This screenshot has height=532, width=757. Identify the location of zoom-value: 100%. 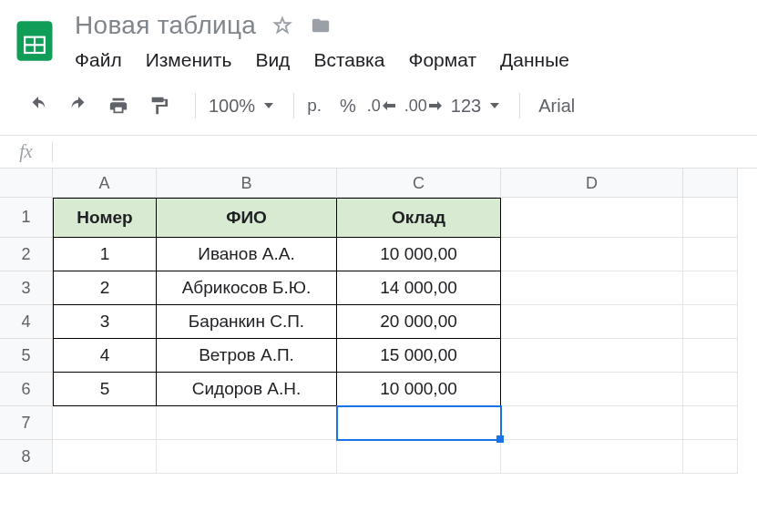
(231, 106).